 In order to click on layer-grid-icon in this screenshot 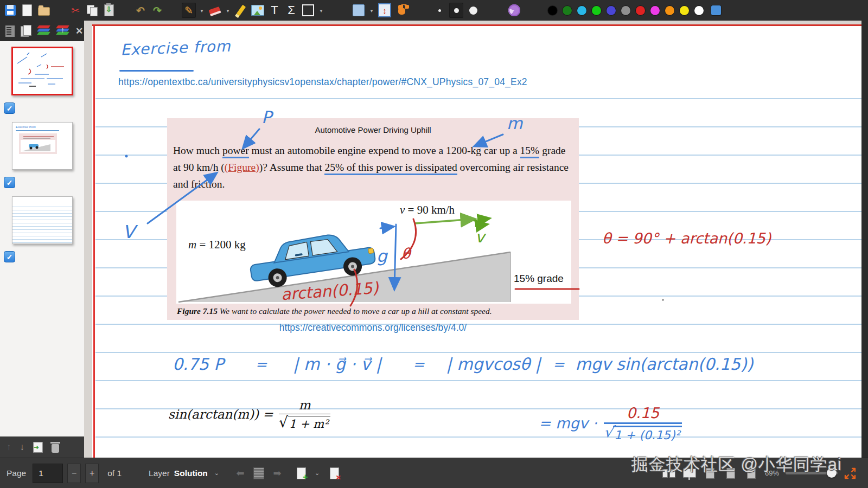, I will do `click(259, 473)`.